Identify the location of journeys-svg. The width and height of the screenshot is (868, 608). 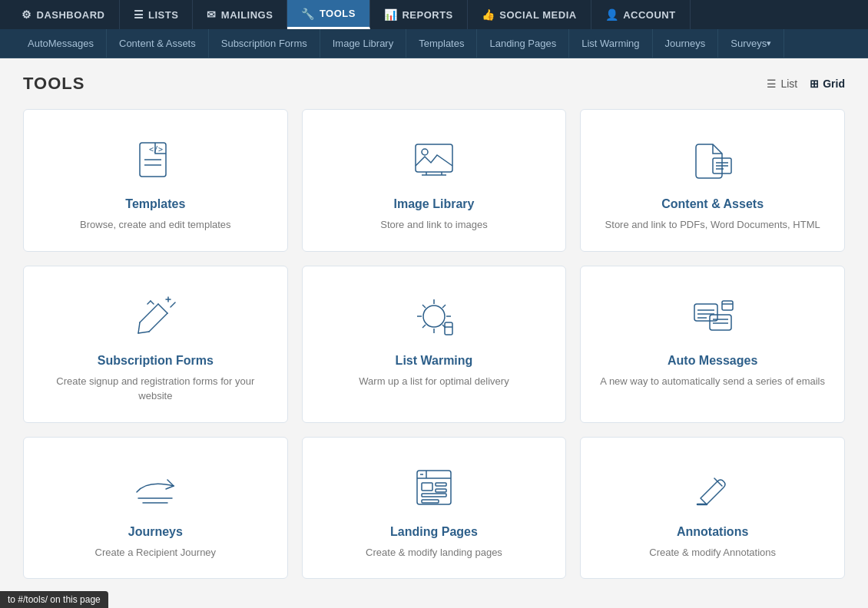
(155, 487).